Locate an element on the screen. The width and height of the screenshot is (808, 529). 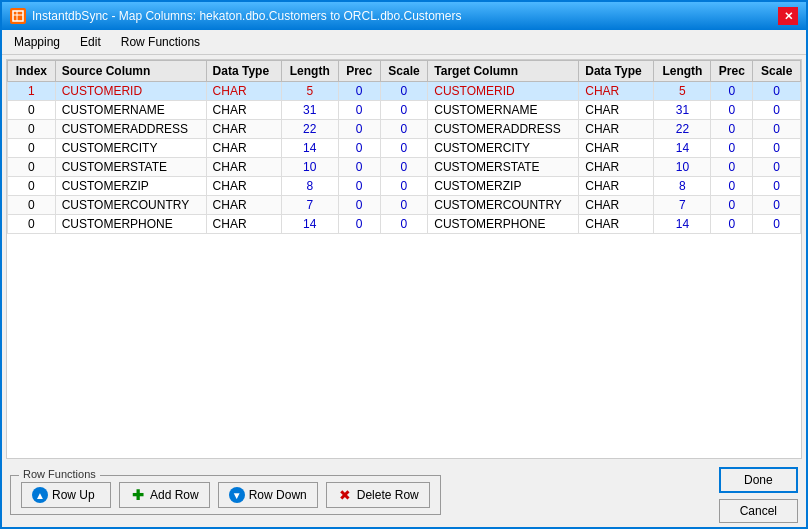
row-functions-group: Row Functions ▲ Row Up ✚ Add Row ▼ Row D… is located at coordinates (226, 495).